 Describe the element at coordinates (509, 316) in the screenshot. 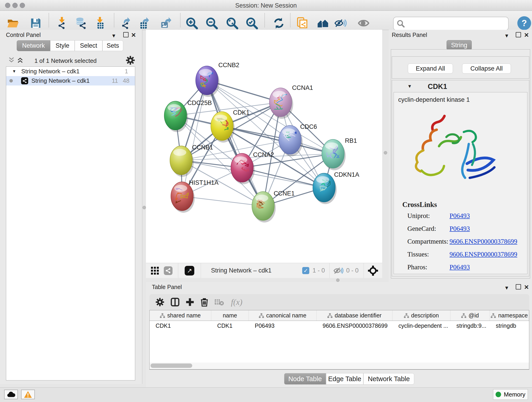

I see `column-header-namespace: namespace` at that location.